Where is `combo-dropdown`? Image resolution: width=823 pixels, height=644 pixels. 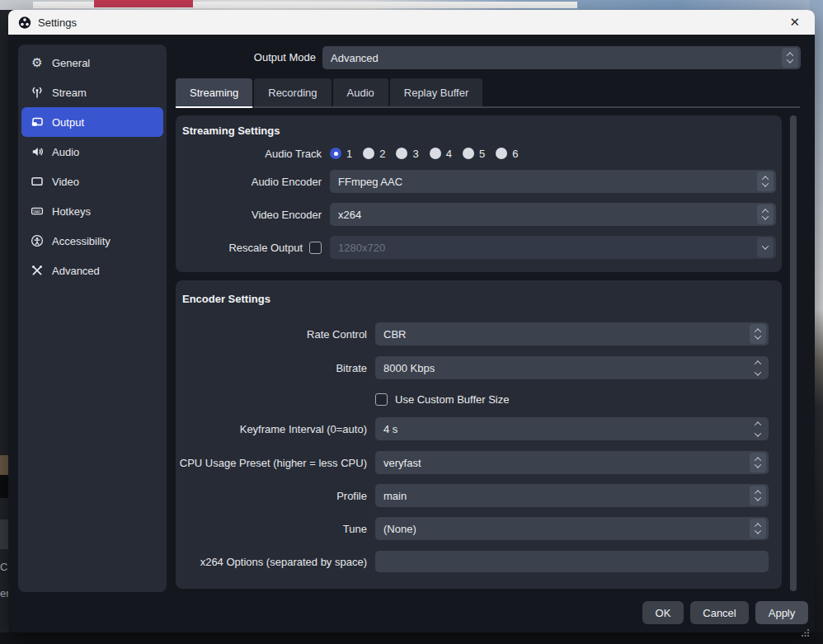
combo-dropdown is located at coordinates (765, 247).